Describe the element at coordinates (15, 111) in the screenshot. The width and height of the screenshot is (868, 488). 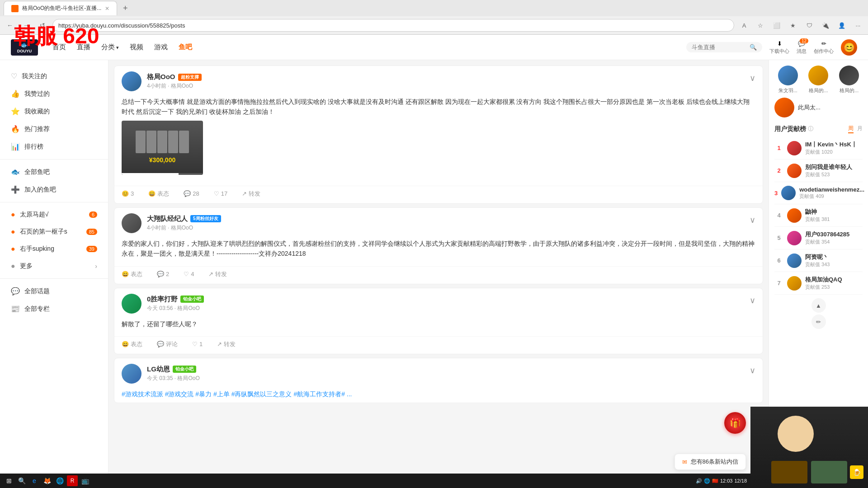
I see `star-icon: ⭐` at that location.